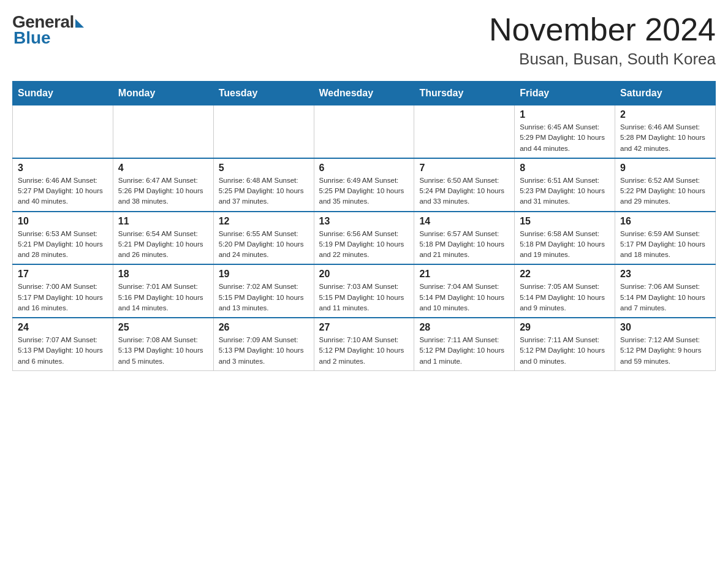 This screenshot has height=563, width=728. I want to click on week-row-1: 1Sunrise: 6:45 AM Sunset: 5:29 PM Daylig…, so click(364, 132).